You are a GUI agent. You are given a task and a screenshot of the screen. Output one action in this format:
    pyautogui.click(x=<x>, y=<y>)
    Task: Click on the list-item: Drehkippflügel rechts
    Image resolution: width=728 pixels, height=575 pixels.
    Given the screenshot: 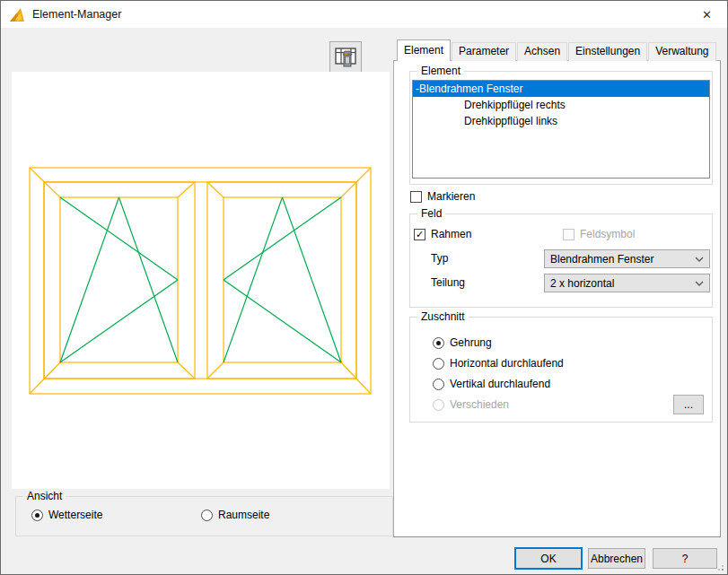 What is the action you would take?
    pyautogui.click(x=561, y=105)
    